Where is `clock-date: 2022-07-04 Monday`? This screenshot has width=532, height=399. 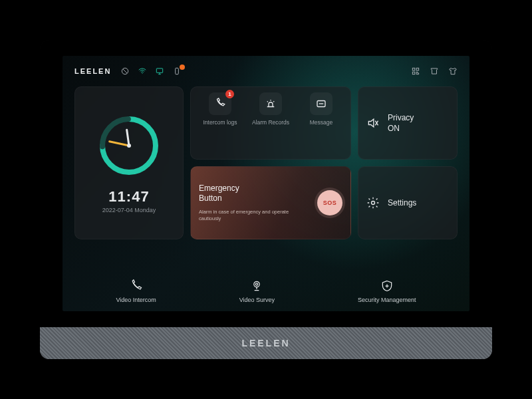
clock-date: 2022-07-04 Monday is located at coordinates (129, 210).